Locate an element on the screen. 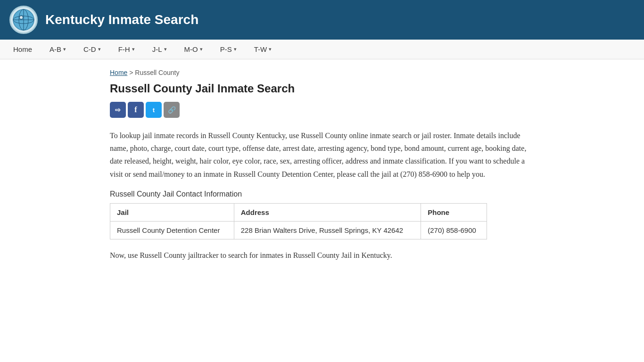  nav-label: T-W is located at coordinates (261, 49).